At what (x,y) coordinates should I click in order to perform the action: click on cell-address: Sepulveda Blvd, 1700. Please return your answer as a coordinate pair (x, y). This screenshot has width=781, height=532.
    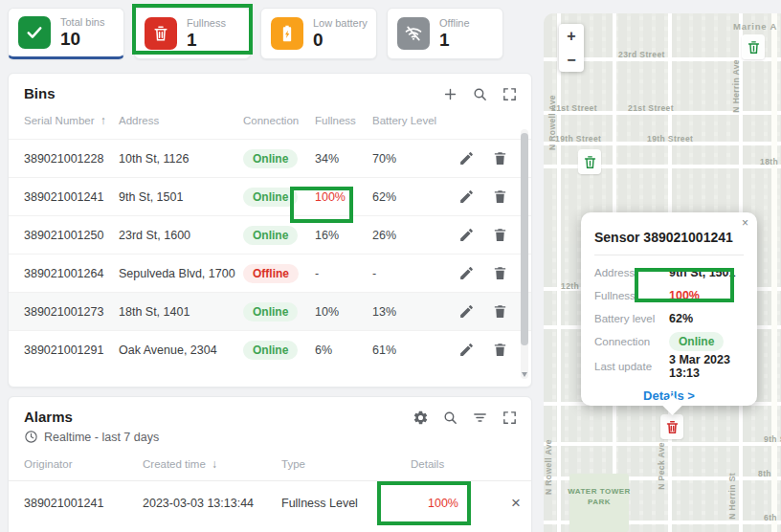
    Looking at the image, I should click on (181, 274).